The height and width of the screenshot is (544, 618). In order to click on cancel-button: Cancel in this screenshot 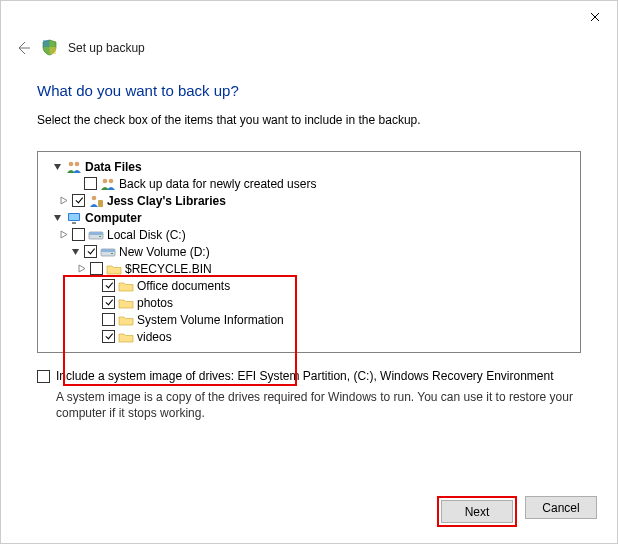, I will do `click(561, 508)`.